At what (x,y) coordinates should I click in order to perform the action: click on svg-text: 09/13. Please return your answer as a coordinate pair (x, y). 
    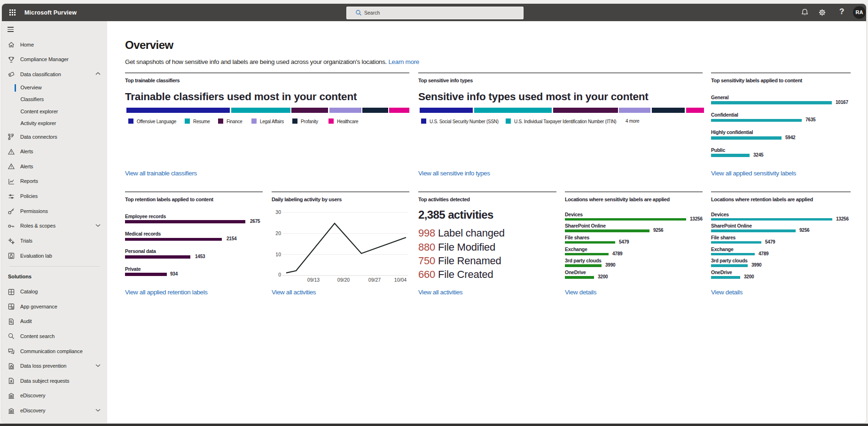
    Looking at the image, I should click on (313, 280).